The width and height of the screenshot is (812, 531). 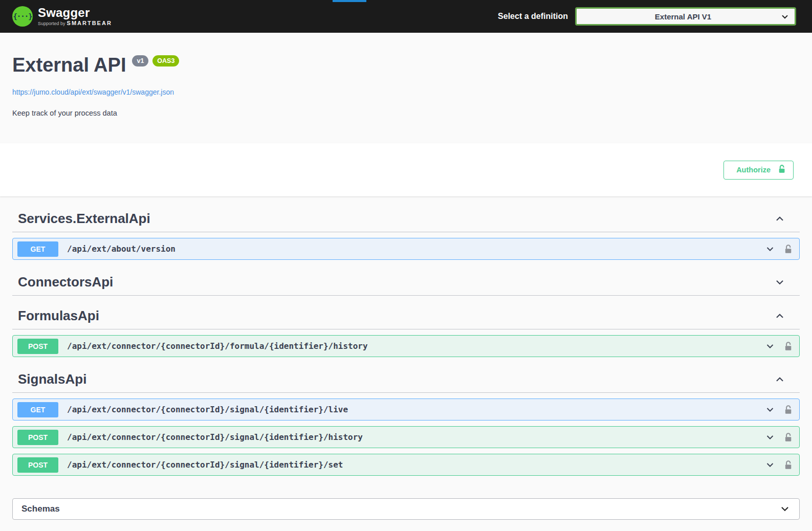 I want to click on topbar: {···} Swagger Supported bySMARTBEAR Sele…, so click(x=406, y=16).